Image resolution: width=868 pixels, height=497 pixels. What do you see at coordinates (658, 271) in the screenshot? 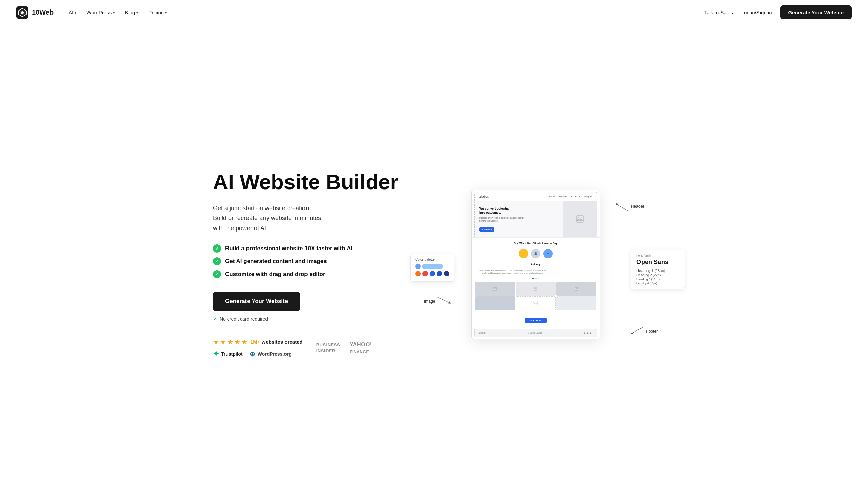
I see `font-size-1: Heading 1 (28px)` at bounding box center [658, 271].